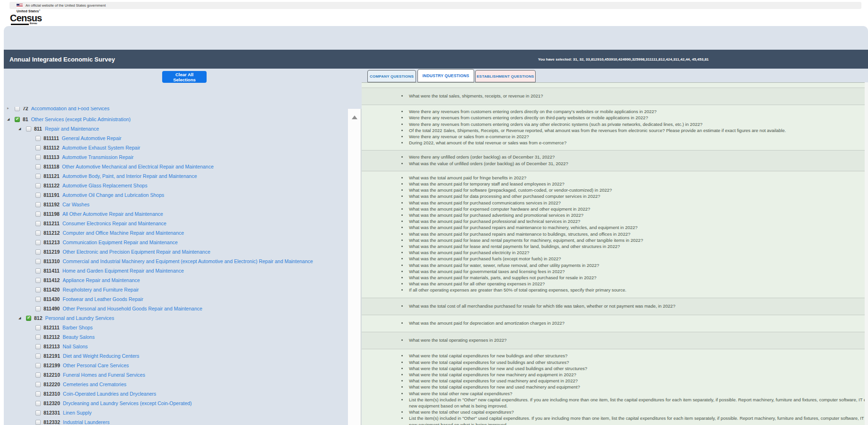 The image size is (868, 425). Describe the element at coordinates (86, 422) in the screenshot. I see `naics-link-812332: Industrial Launderers` at that location.